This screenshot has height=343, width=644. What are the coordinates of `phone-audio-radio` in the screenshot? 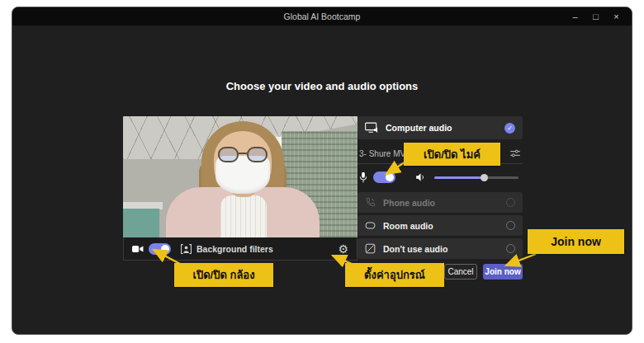 It's located at (510, 203).